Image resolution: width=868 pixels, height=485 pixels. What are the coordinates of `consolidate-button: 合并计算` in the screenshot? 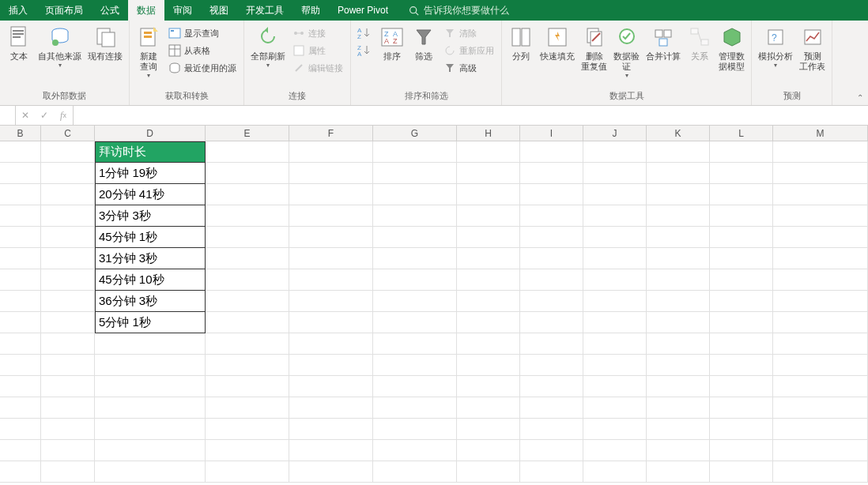 It's located at (663, 43).